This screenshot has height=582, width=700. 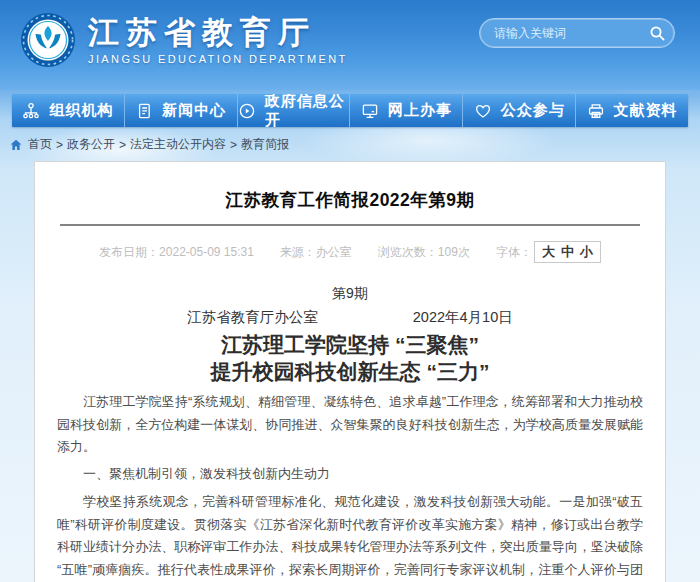 I want to click on font-size-large-button: 大, so click(x=548, y=252).